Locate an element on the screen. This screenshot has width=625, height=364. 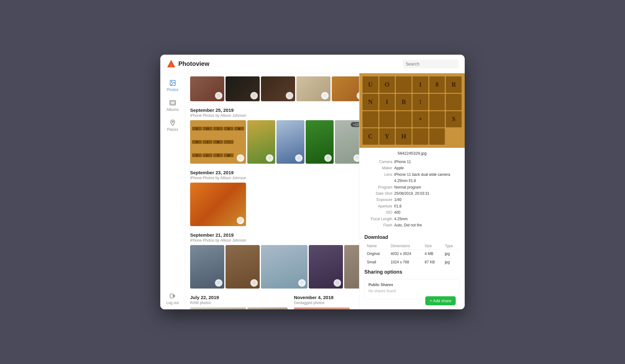
meta-section: Camera iPhone 11 Maker Apple Lens iPhone… is located at coordinates (412, 194).